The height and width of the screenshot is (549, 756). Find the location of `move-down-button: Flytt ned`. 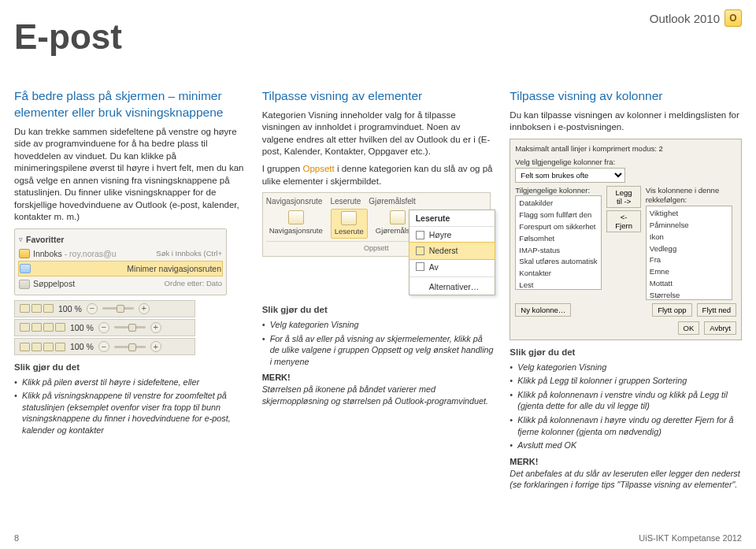

move-down-button: Flytt ned is located at coordinates (717, 310).